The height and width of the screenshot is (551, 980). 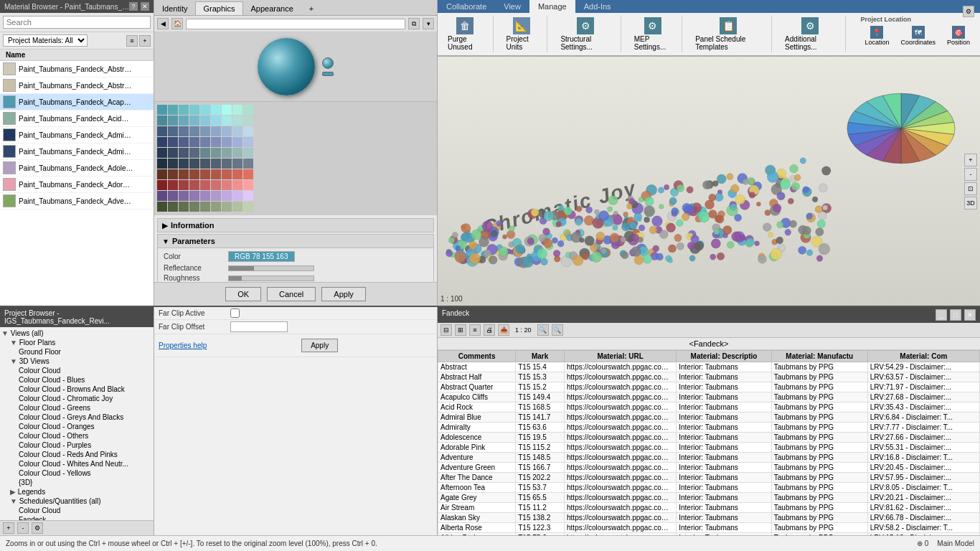 What do you see at coordinates (461, 330) in the screenshot?
I see `fd-tool-2: ⊞` at bounding box center [461, 330].